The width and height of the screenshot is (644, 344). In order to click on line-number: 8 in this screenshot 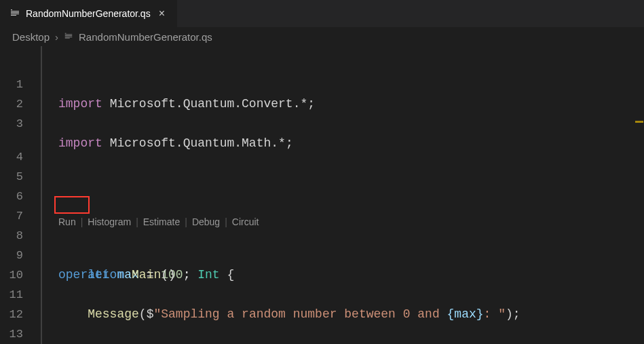, I will do `click(12, 236)`.